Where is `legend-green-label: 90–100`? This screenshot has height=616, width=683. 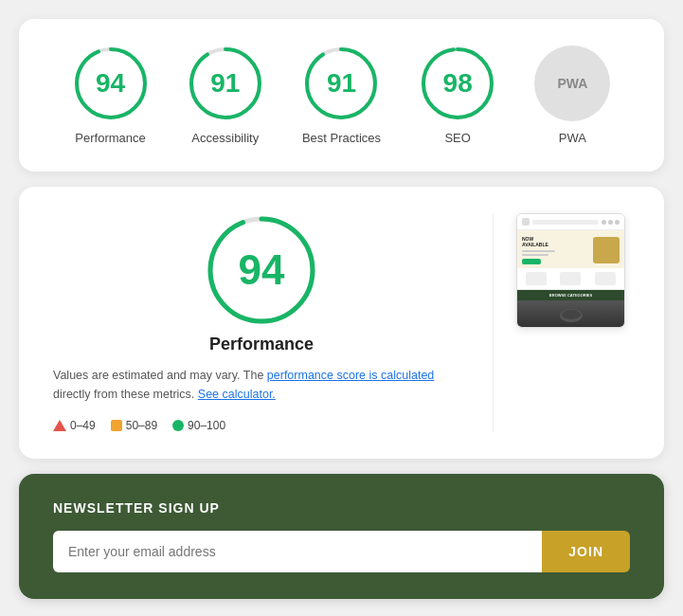 legend-green-label: 90–100 is located at coordinates (207, 426).